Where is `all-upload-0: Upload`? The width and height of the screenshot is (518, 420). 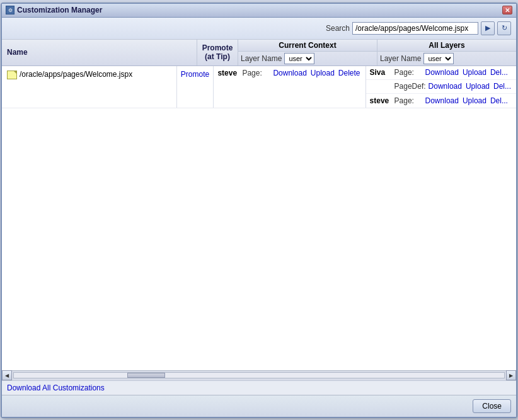 all-upload-0: Upload is located at coordinates (475, 72).